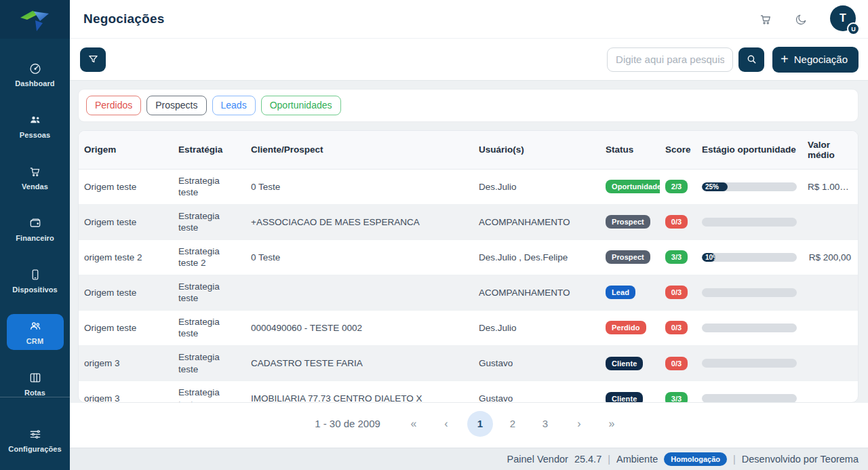 The image size is (868, 470). What do you see at coordinates (537, 150) in the screenshot?
I see `column-header-usua-rio-s-: Usuário(s)` at bounding box center [537, 150].